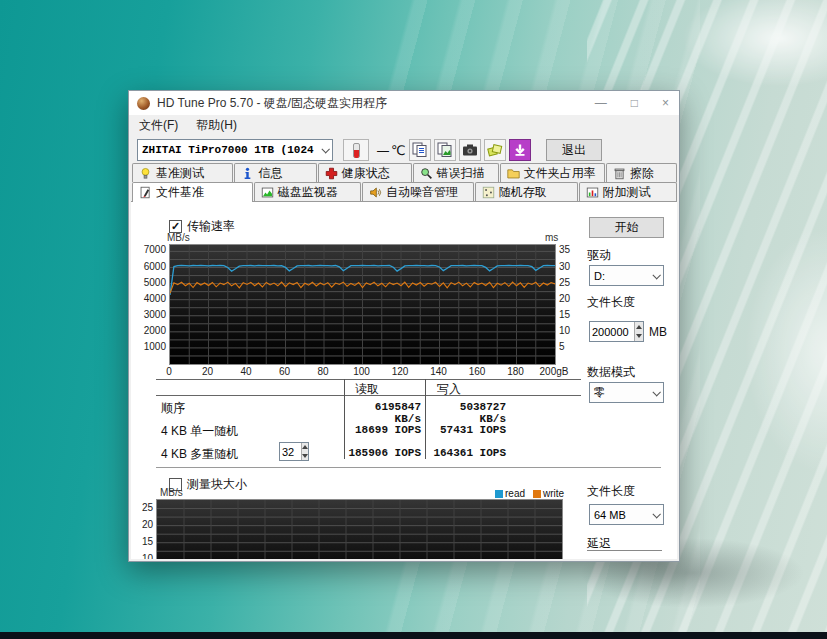  What do you see at coordinates (564, 298) in the screenshot?
I see `tick-label: 20` at bounding box center [564, 298].